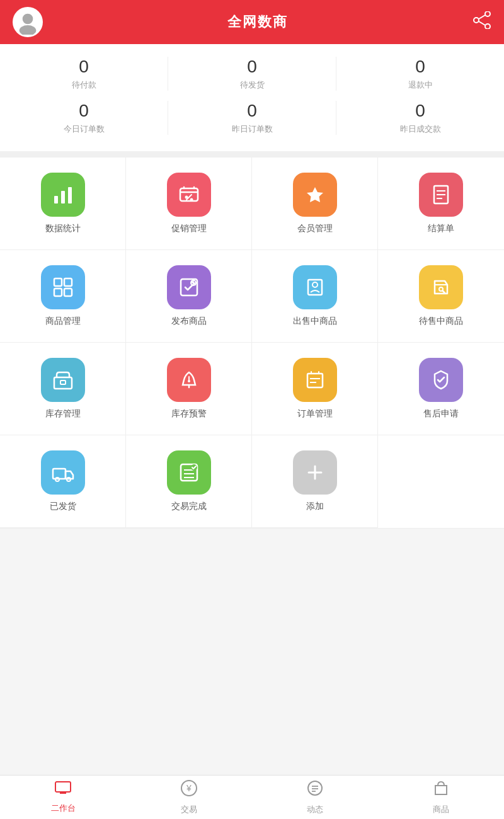 This screenshot has height=819, width=504. Describe the element at coordinates (315, 810) in the screenshot. I see `nav-activity-label: 动态` at that location.